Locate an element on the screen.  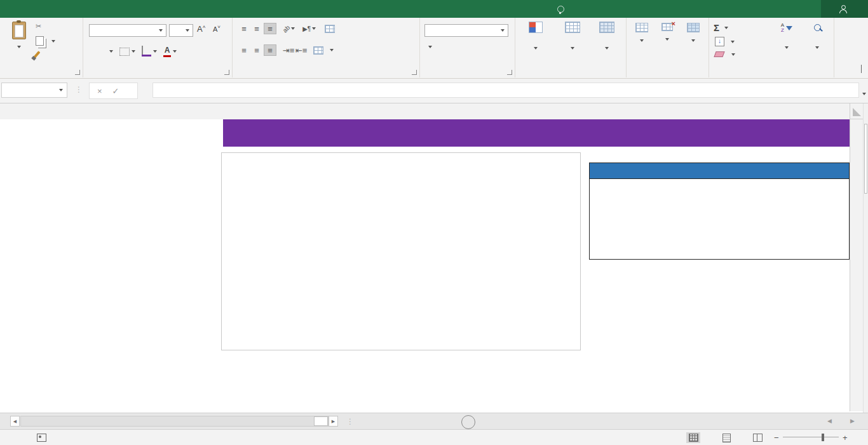
align-left-button: ≡ is located at coordinates (244, 50).